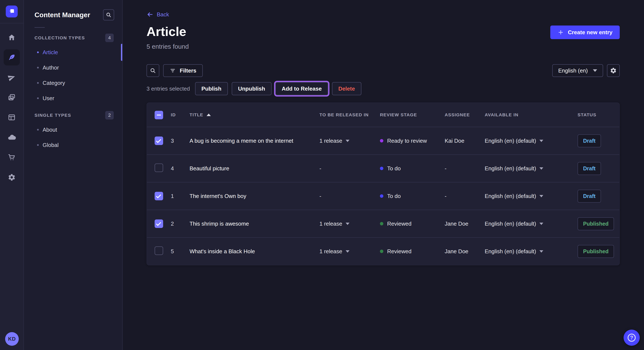  Describe the element at coordinates (383, 168) in the screenshot. I see `table-row: 4 Beautiful picture - To do - English (e…` at that location.